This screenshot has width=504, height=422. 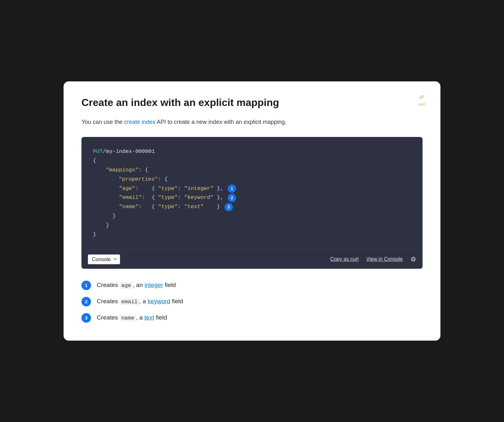 I want to click on annotation-badge-3: 3, so click(x=229, y=207).